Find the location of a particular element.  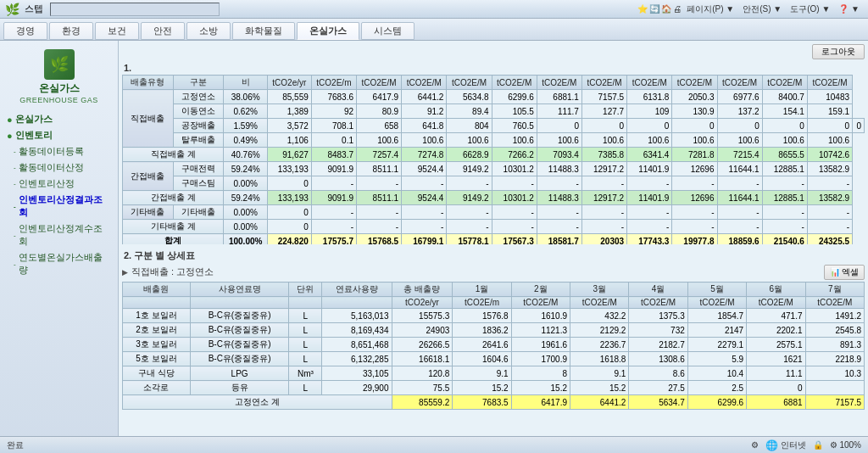

table-row-direct-total: 직접배출 계 40.76% 91,6278483.77257.47274.866… is located at coordinates (493, 154).